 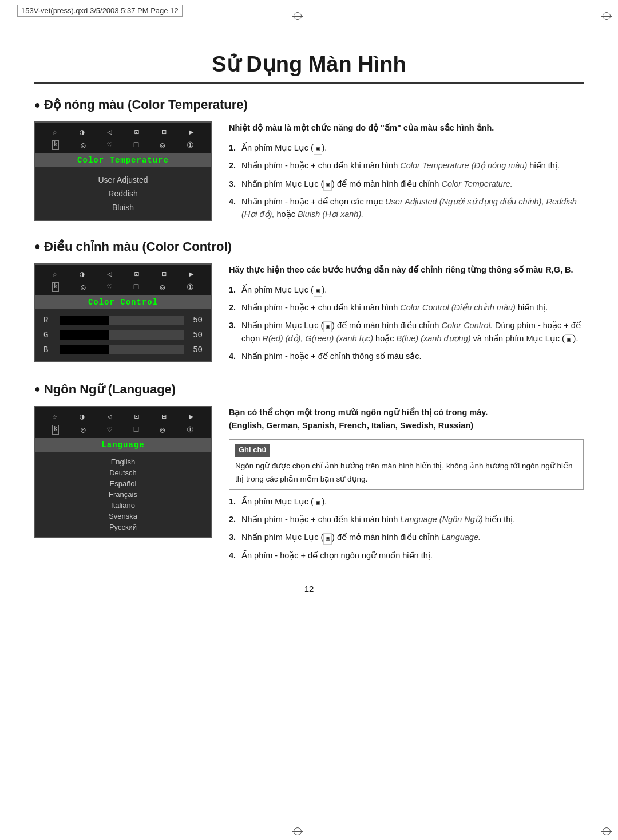 I want to click on osd-color-g: G 50, so click(x=123, y=335).